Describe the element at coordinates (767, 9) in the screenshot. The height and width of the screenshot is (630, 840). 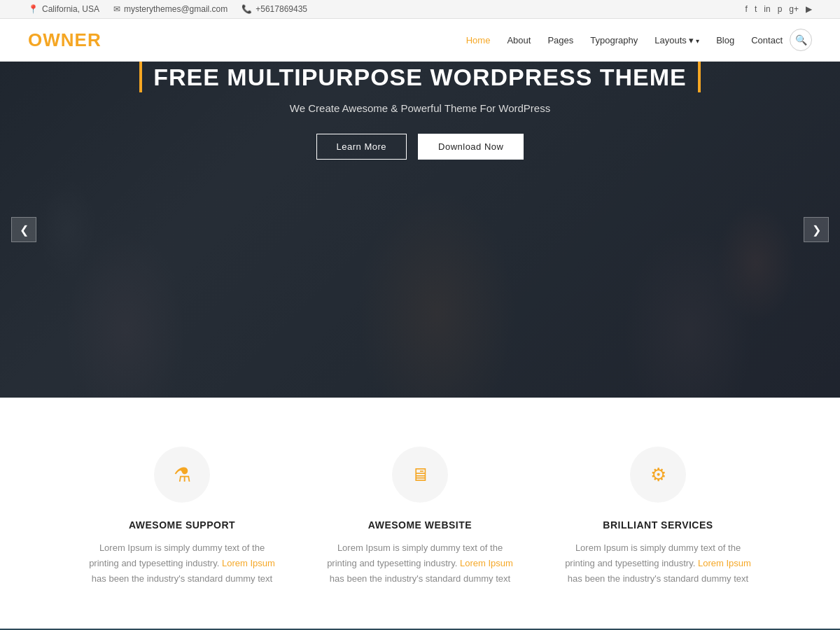
I see `social-linkedin: in` at that location.